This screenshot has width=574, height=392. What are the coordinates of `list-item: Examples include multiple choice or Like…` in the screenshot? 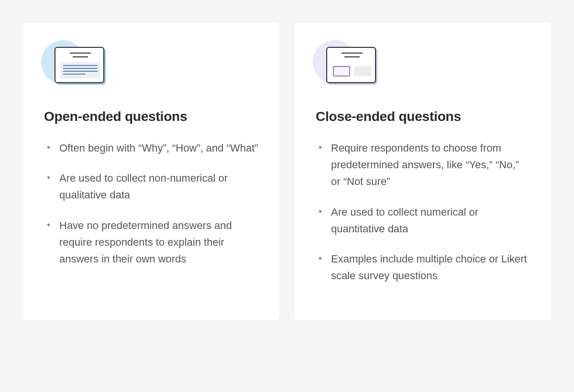 It's located at (423, 267).